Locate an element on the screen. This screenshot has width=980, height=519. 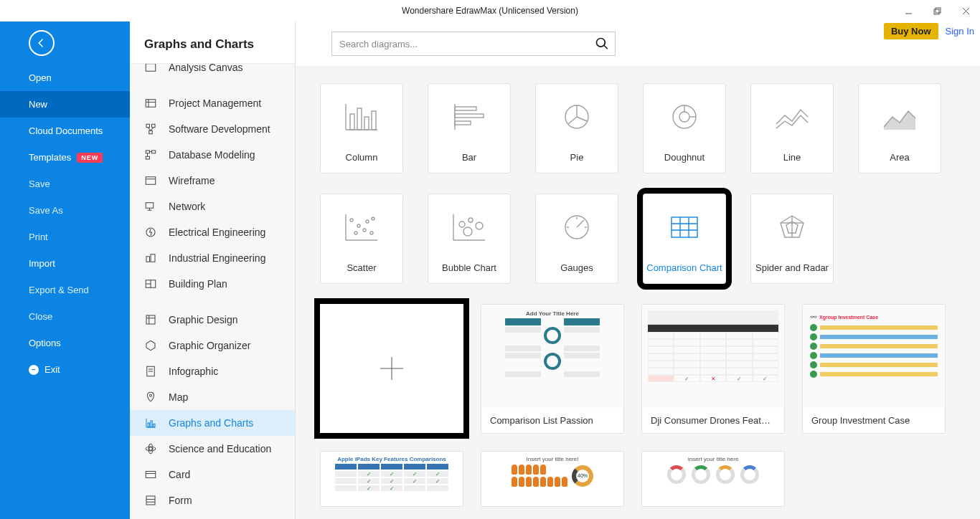
cat-form: Form is located at coordinates (212, 500).